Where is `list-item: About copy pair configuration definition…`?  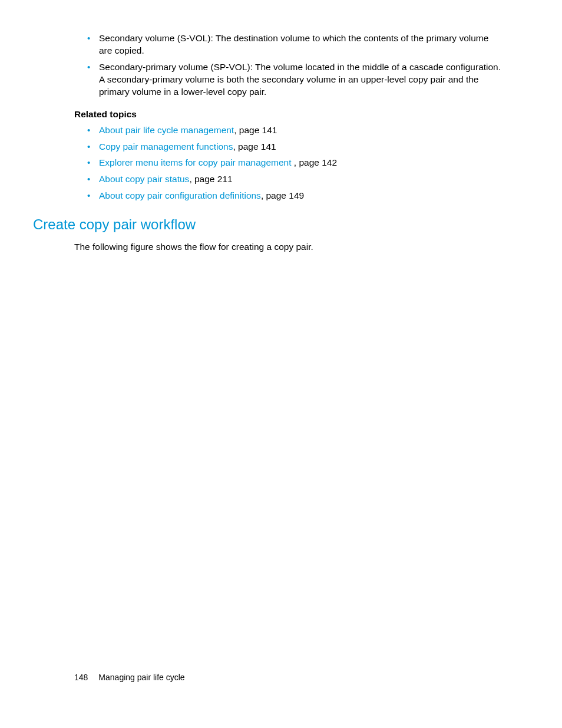 list-item: About copy pair configuration definition… is located at coordinates (295, 196).